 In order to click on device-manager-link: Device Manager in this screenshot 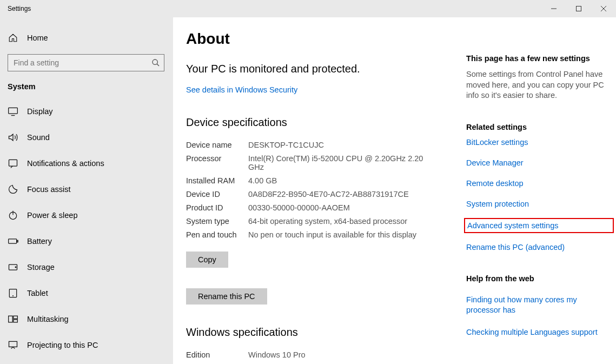, I will do `click(539, 163)`.